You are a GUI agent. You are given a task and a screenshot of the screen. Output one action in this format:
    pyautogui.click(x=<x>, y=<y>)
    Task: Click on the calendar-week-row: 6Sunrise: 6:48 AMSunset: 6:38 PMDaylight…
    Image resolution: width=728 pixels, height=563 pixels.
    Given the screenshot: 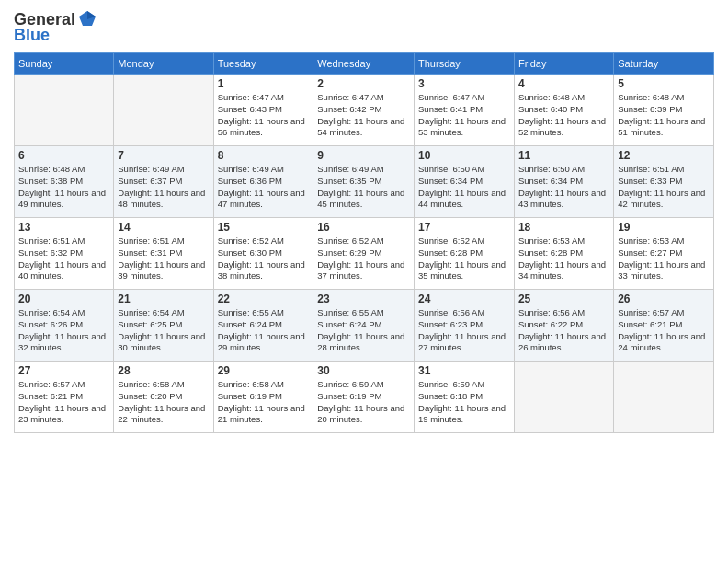 What is the action you would take?
    pyautogui.click(x=364, y=182)
    